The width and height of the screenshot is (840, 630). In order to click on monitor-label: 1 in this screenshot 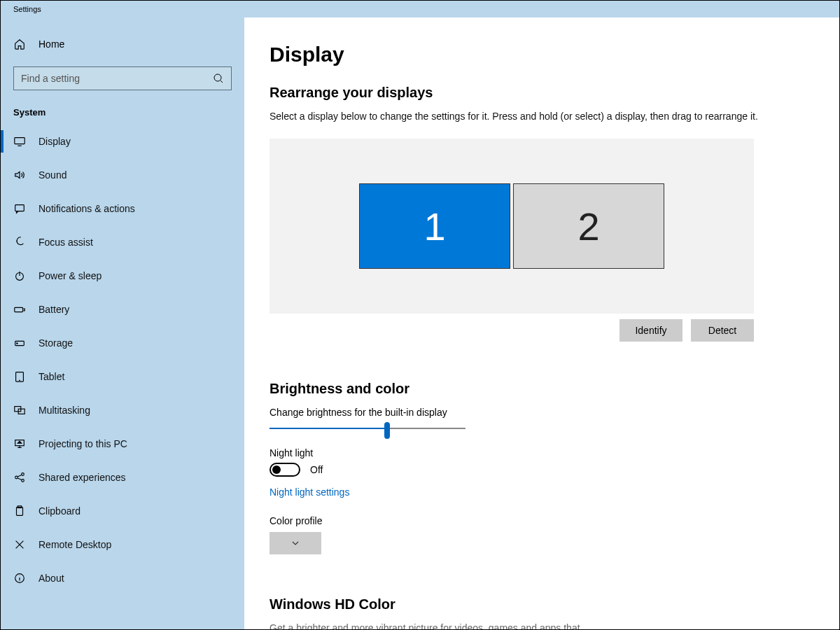, I will do `click(434, 227)`.